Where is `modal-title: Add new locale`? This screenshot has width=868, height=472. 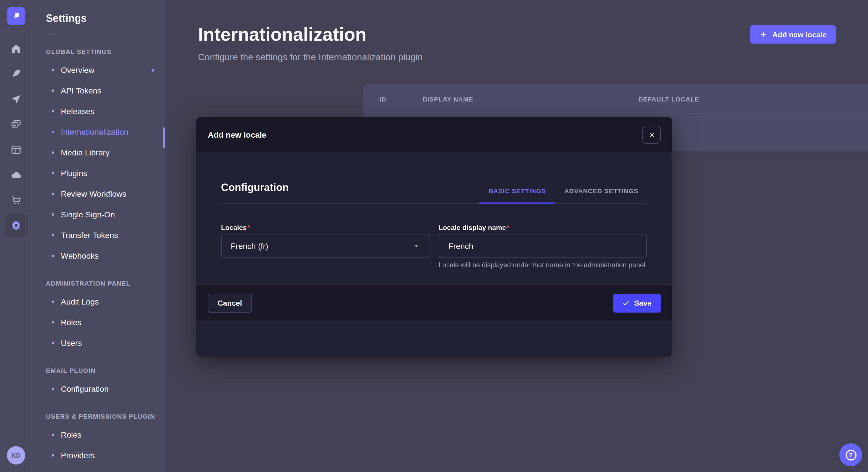
modal-title: Add new locale is located at coordinates (237, 135).